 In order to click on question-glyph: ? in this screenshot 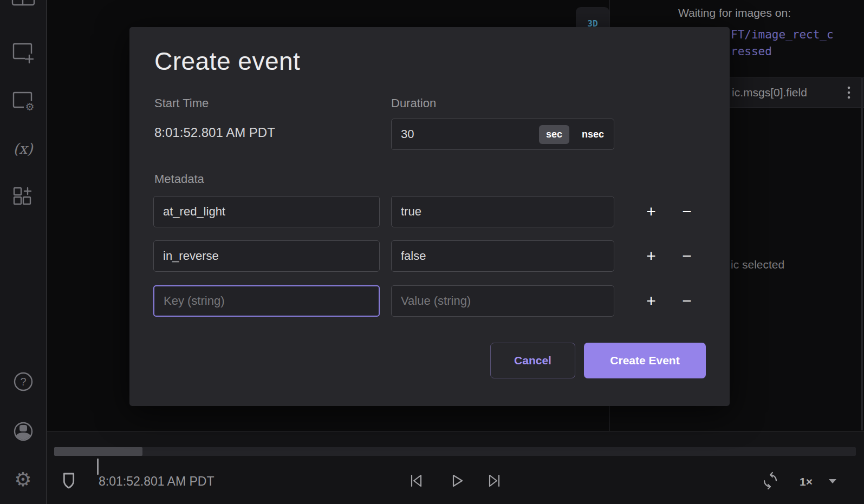, I will do `click(23, 382)`.